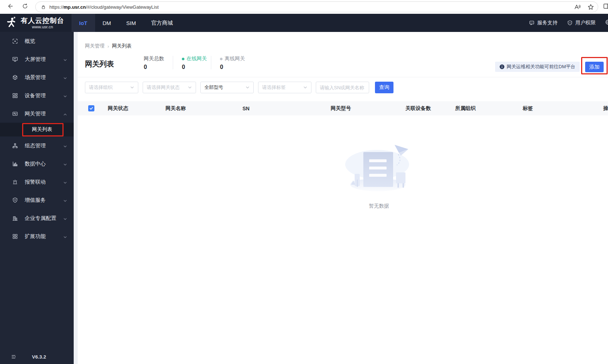  Describe the element at coordinates (37, 182) in the screenshot. I see `sidebar-item-alarm-linkage: 报警联动` at that location.